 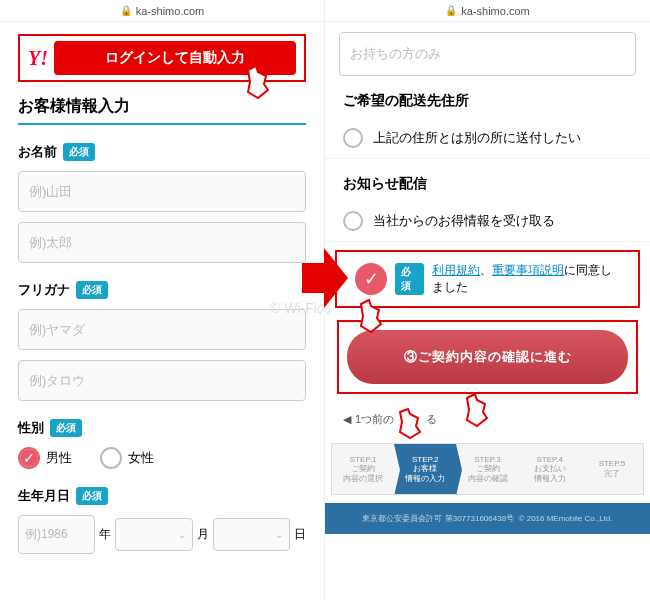 What do you see at coordinates (488, 469) in the screenshot?
I see `step-nav: STEP.1ご契約内容の選択 STEP.2お客様情報の入力 STEP.3ご契約内…` at bounding box center [488, 469].